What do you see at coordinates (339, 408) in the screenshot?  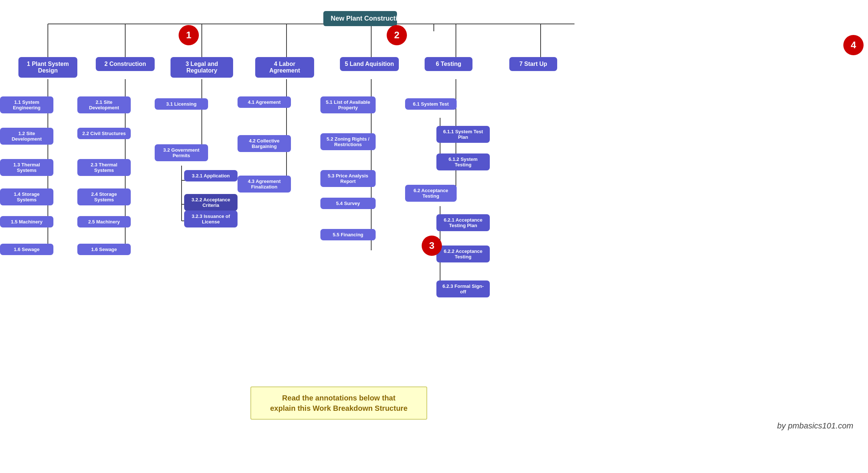 I see `note-text-2: explain this Work Breakdown Structure` at bounding box center [339, 408].